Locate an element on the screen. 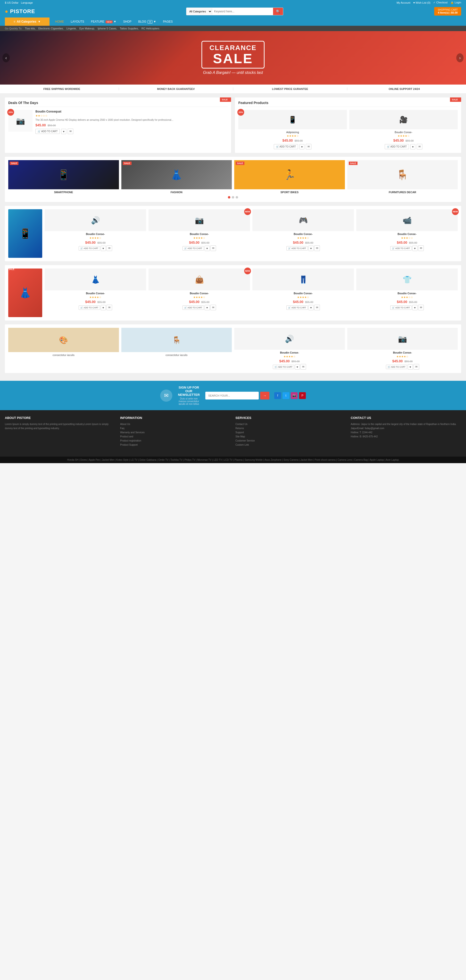  elec-price-0: $45.00 $55.00 is located at coordinates (95, 243).